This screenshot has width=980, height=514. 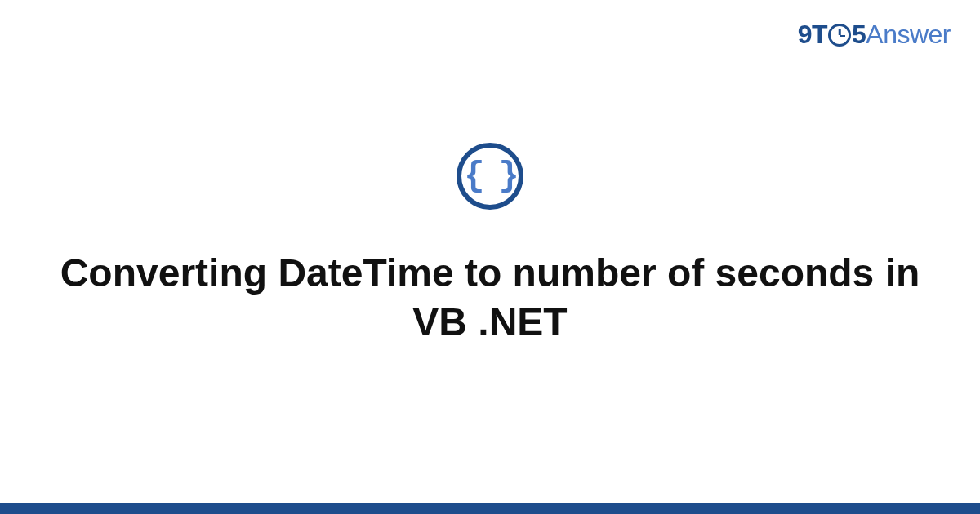 I want to click on site-logo: 9T 5 Answer, so click(x=874, y=34).